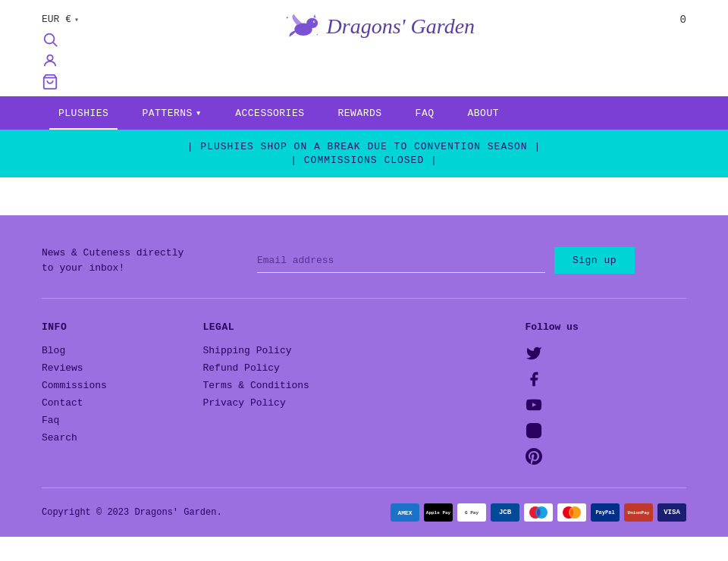 This screenshot has height=561, width=728. What do you see at coordinates (401, 27) in the screenshot?
I see `logo-text: Dragons' Garden` at bounding box center [401, 27].